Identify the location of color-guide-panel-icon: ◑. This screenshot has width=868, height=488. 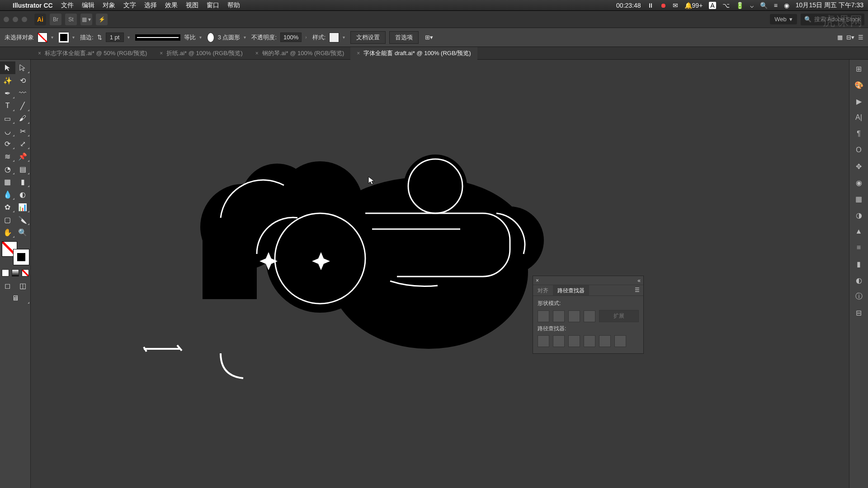
(859, 215).